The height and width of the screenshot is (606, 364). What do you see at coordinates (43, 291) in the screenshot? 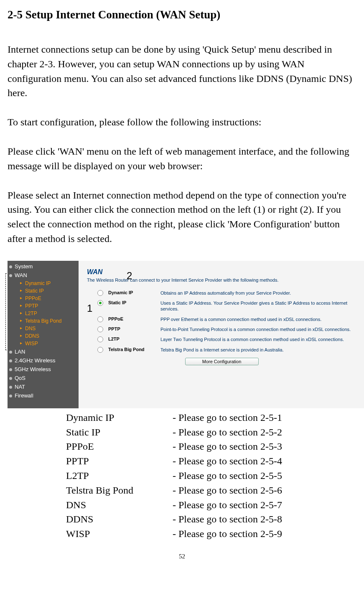
I see `sidebar-sub-static-ip: Static IP` at bounding box center [43, 291].